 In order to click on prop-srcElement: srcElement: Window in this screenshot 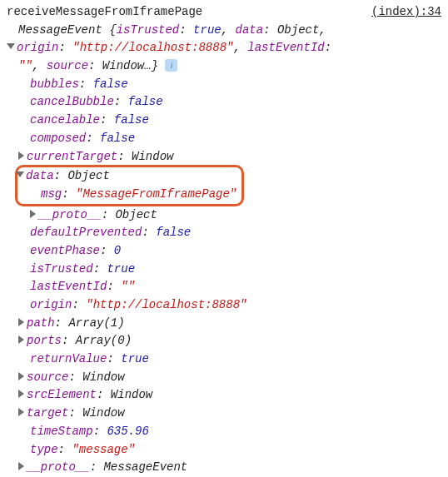, I will do `click(224, 395)`.